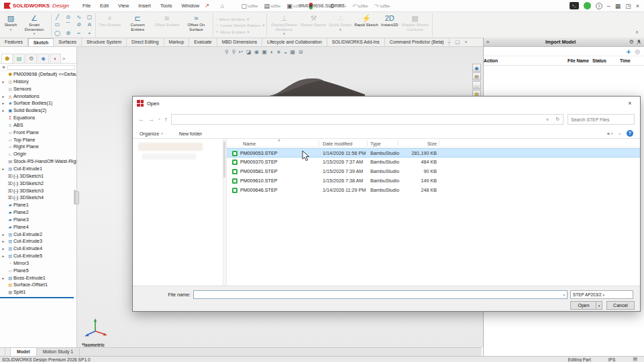 This screenshot has width=644, height=362. What do you see at coordinates (189, 134) in the screenshot?
I see `new-folder-button: New folder` at bounding box center [189, 134].